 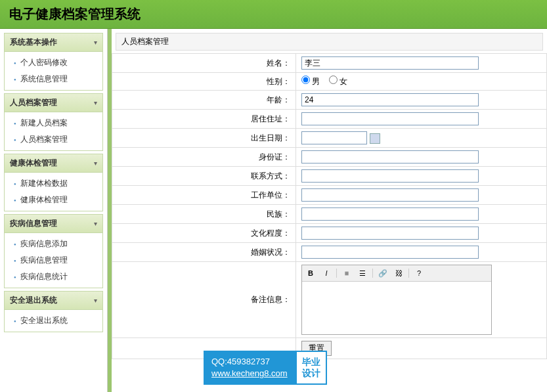 What do you see at coordinates (54, 224) in the screenshot?
I see `nav-header-disease: 疾病信息管理 ▾` at bounding box center [54, 224].